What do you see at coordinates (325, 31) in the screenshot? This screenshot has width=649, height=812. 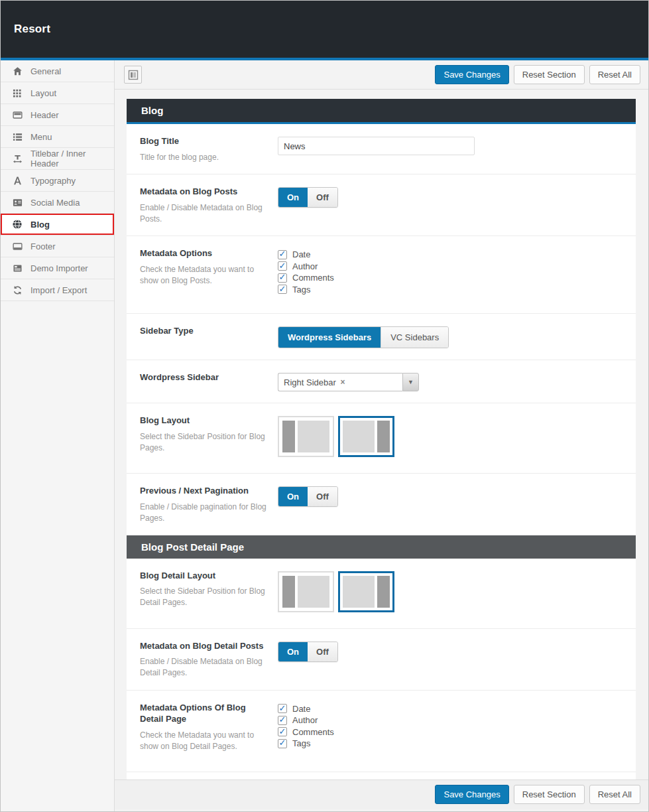 I see `brand-header: Resort` at bounding box center [325, 31].